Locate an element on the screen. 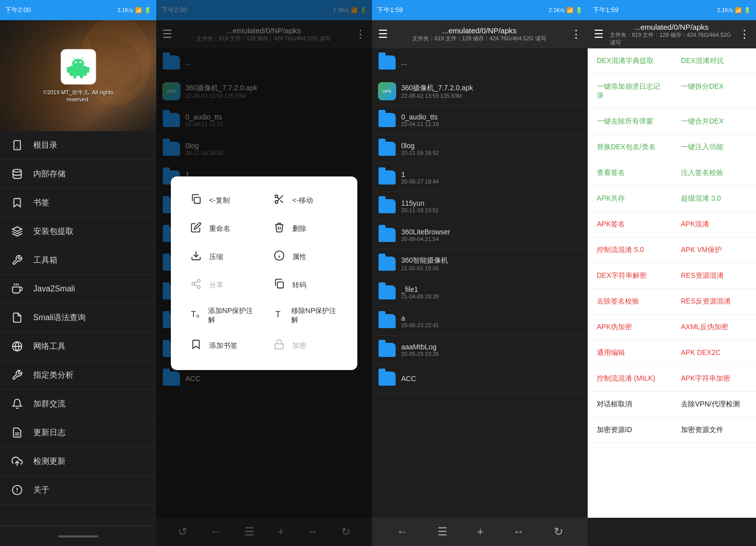 The width and height of the screenshot is (756, 546). apk-tool-item-1: DEX混淆对抗 is located at coordinates (714, 62).